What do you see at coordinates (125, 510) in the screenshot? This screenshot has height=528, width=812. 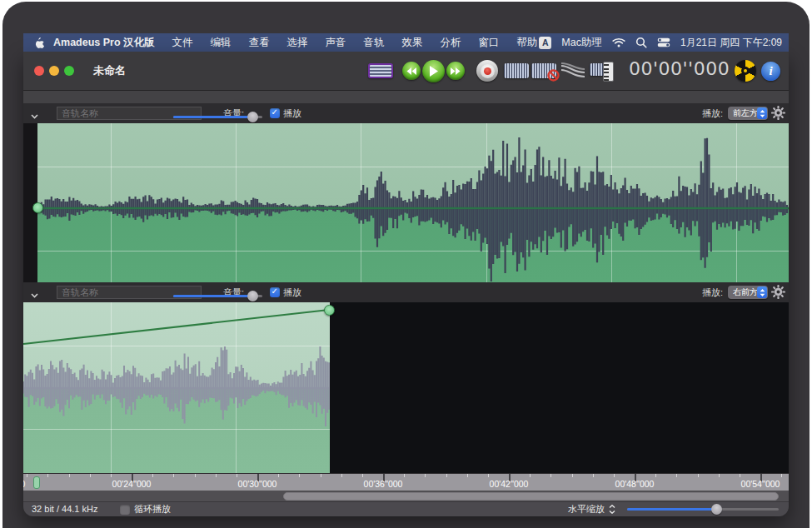 I see `loop-checkbox: ✓` at bounding box center [125, 510].